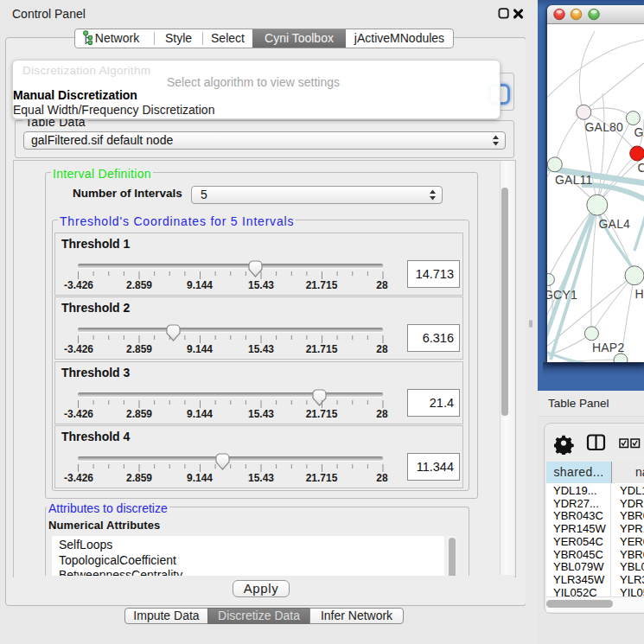  What do you see at coordinates (605, 127) in the screenshot?
I see `svg-text: GAL80` at bounding box center [605, 127].